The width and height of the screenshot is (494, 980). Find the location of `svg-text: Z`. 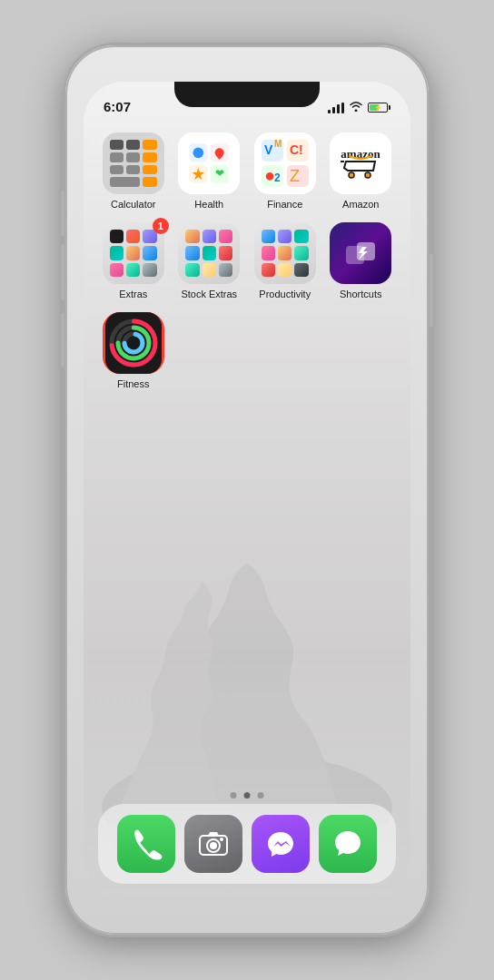

svg-text: Z is located at coordinates (294, 176).